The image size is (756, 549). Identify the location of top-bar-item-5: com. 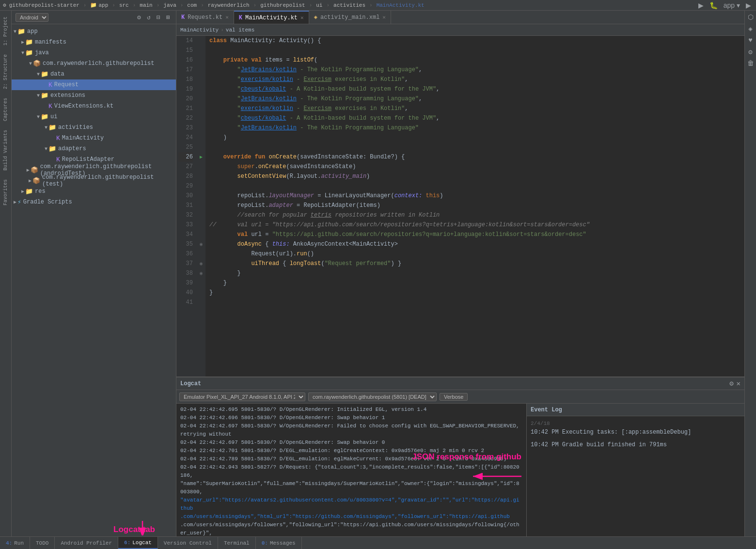
(192, 5).